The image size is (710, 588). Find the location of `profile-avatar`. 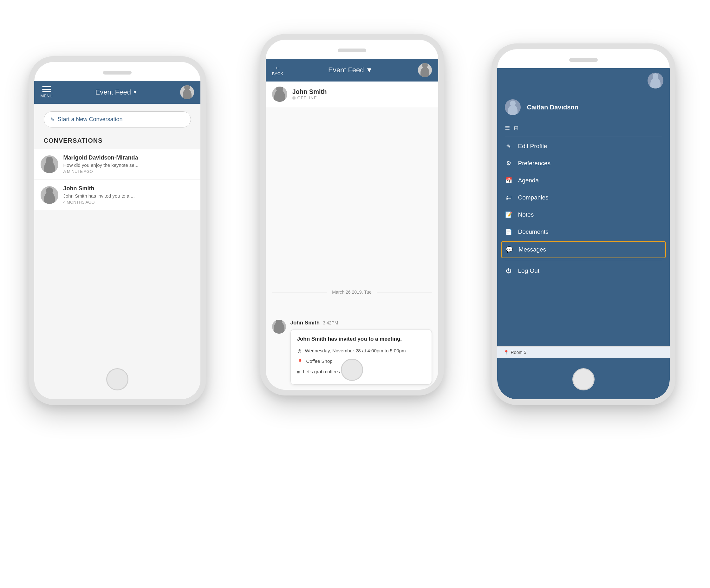

profile-avatar is located at coordinates (513, 107).